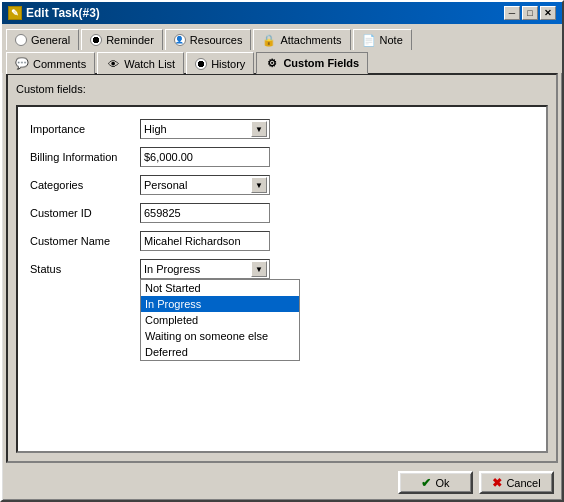  What do you see at coordinates (436, 482) in the screenshot?
I see `ok-button: ✔ Ok` at bounding box center [436, 482].